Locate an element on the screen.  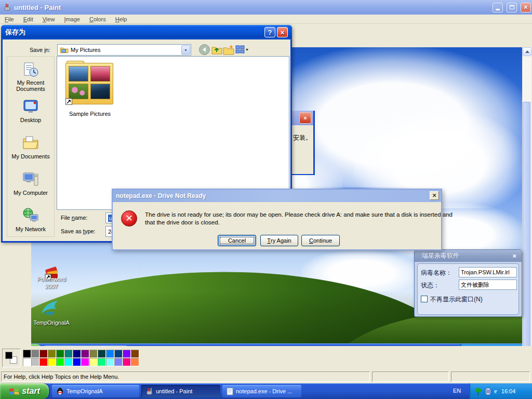
ie-icon: e is located at coordinates (496, 391).